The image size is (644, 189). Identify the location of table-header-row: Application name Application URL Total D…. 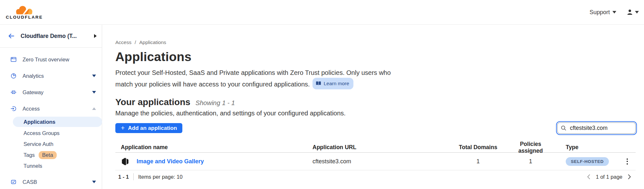
(376, 148).